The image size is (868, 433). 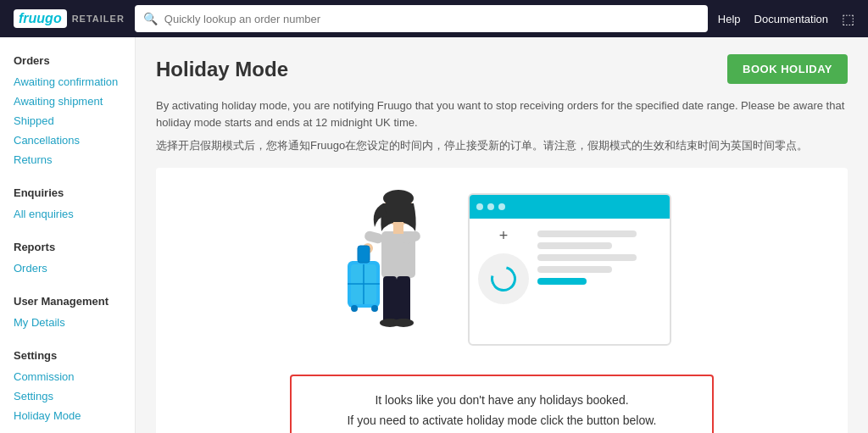 What do you see at coordinates (502, 400) in the screenshot?
I see `no-holidays-text: It looks like you don't have any holiday…` at bounding box center [502, 400].